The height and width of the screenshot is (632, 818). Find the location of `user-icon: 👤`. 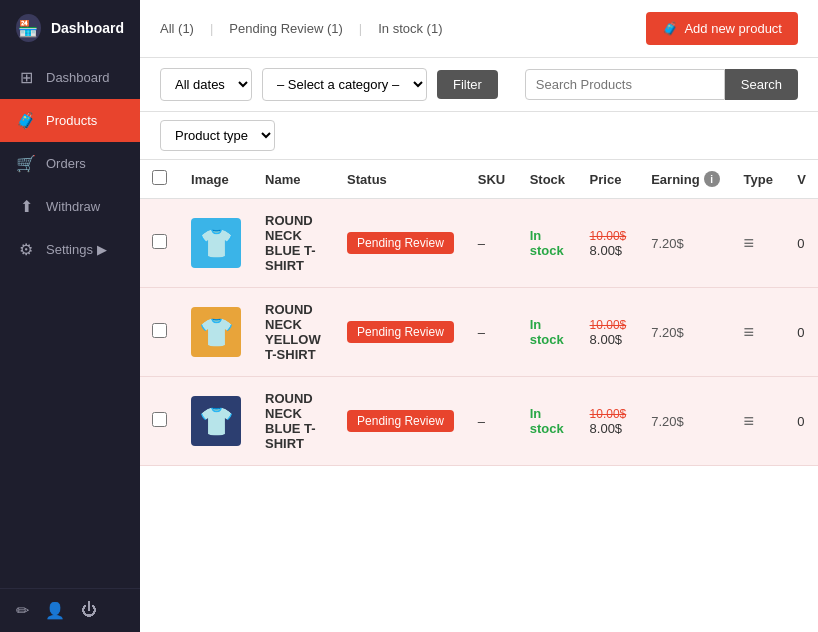

user-icon: 👤 is located at coordinates (55, 610).